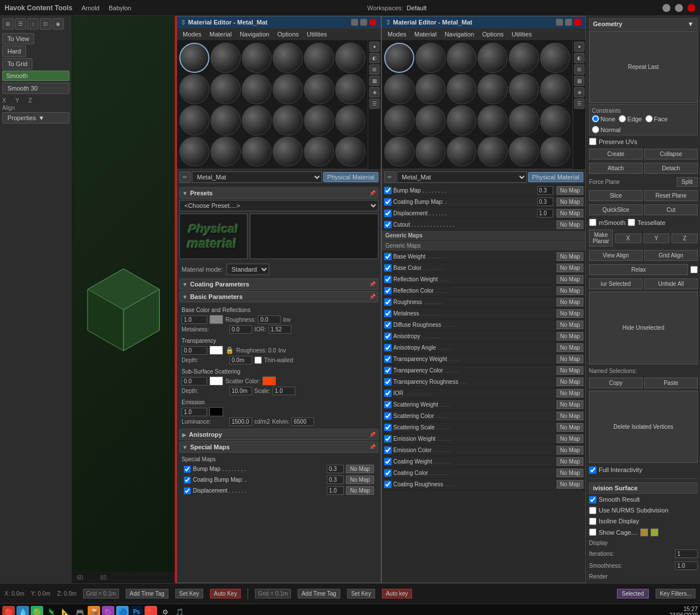 The height and width of the screenshot is (615, 700). I want to click on copy-button: Copy, so click(616, 383).